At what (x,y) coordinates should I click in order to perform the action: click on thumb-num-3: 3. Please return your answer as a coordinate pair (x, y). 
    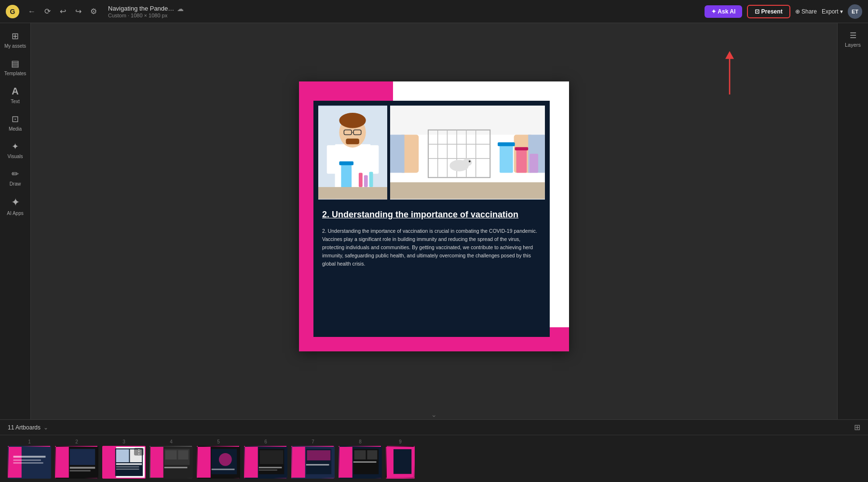
    Looking at the image, I should click on (124, 442).